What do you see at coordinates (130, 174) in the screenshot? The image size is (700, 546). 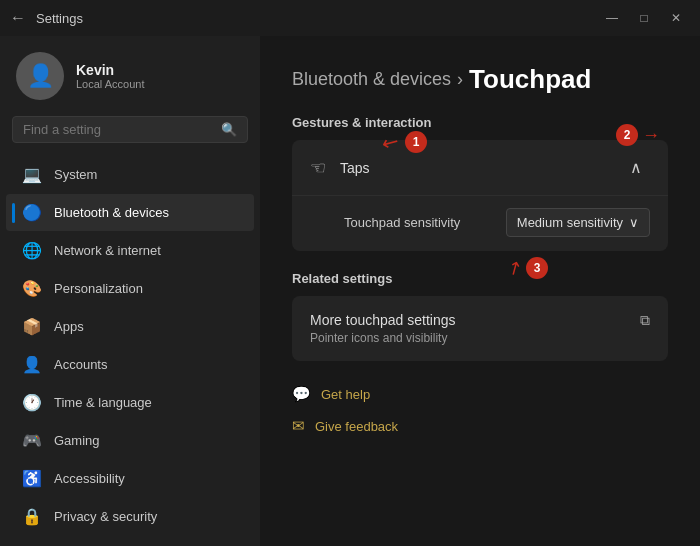 I see `sidebar-item-system: 💻 System` at bounding box center [130, 174].